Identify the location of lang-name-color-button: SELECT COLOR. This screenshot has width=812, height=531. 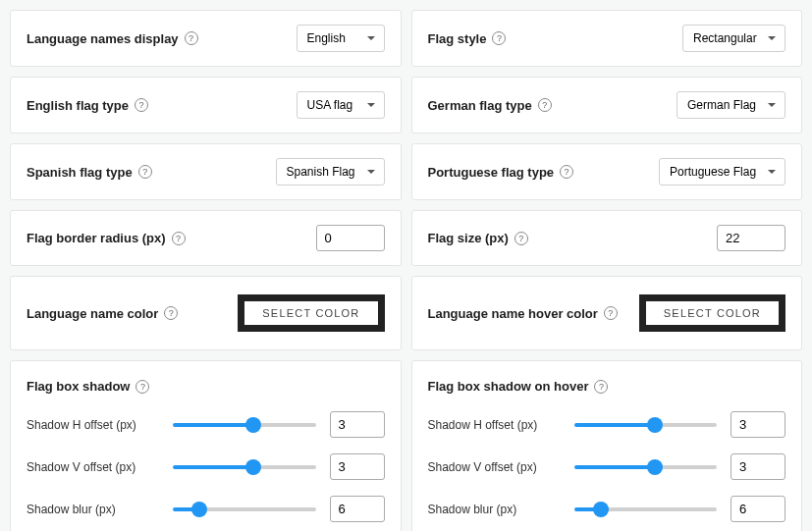
(310, 313).